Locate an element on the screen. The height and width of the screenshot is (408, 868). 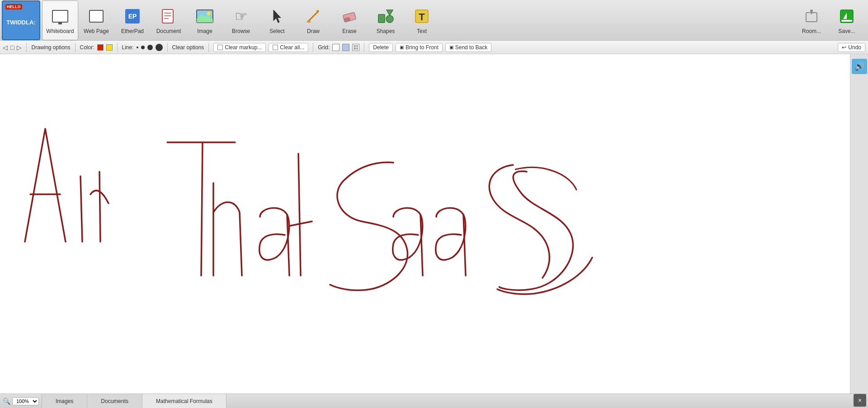
color-red-swatch is located at coordinates (100, 47).